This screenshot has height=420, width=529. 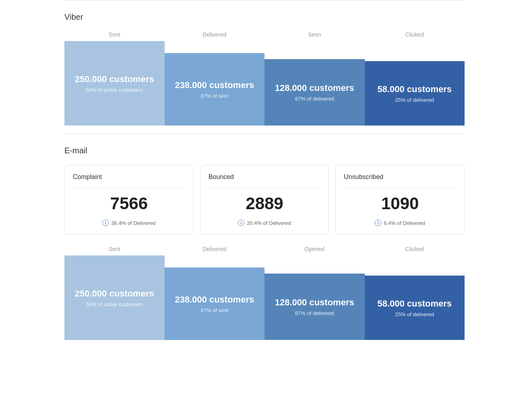 I want to click on viber-sent-pct: 50% of active customers, so click(x=114, y=90).